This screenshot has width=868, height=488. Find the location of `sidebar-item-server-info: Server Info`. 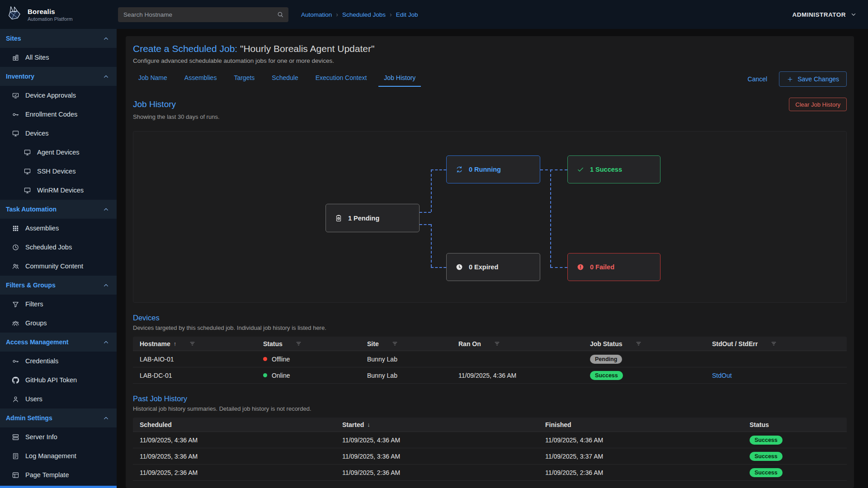

sidebar-item-server-info: Server Info is located at coordinates (58, 437).